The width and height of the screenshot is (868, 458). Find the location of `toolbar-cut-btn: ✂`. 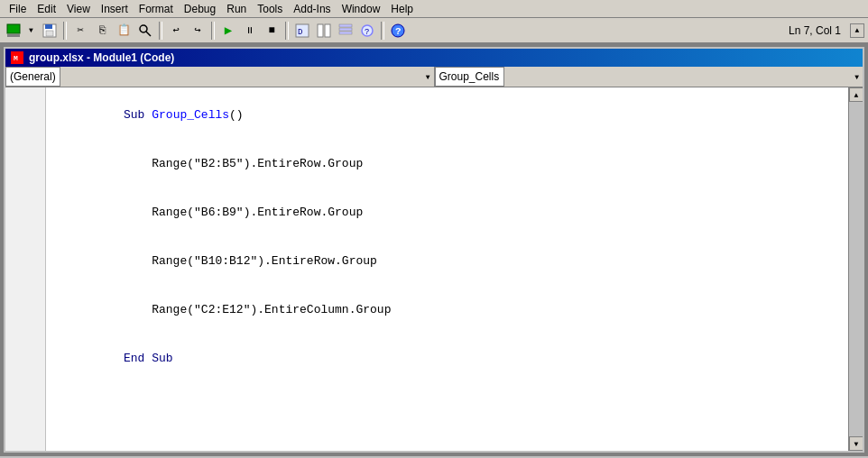

toolbar-cut-btn: ✂ is located at coordinates (80, 31).